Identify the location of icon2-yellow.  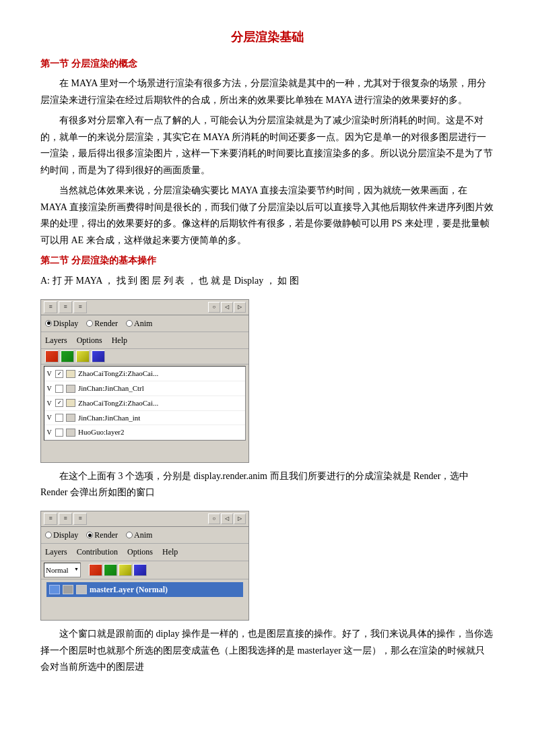
(125, 570).